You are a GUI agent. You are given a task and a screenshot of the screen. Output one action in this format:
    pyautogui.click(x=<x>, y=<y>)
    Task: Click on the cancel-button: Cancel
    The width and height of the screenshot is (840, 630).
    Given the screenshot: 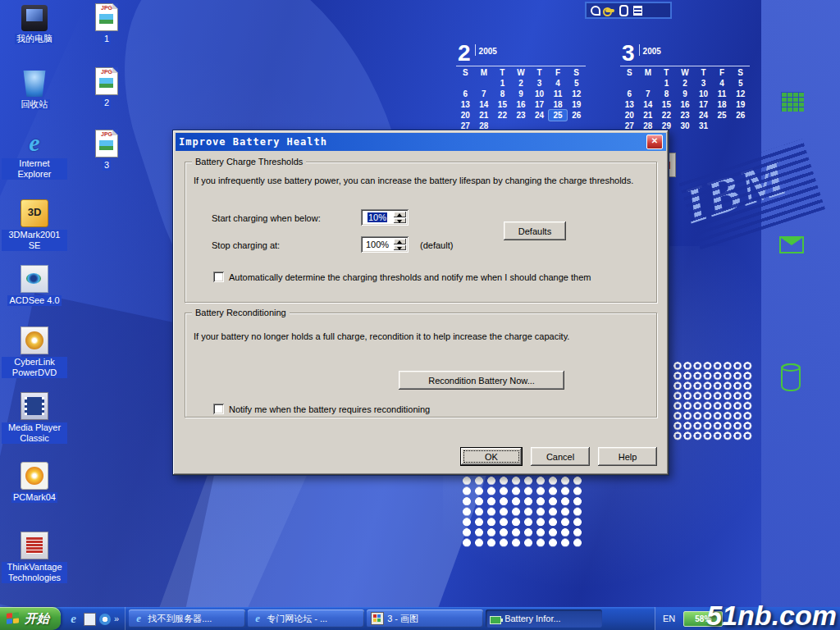 What is the action you would take?
    pyautogui.click(x=560, y=456)
    